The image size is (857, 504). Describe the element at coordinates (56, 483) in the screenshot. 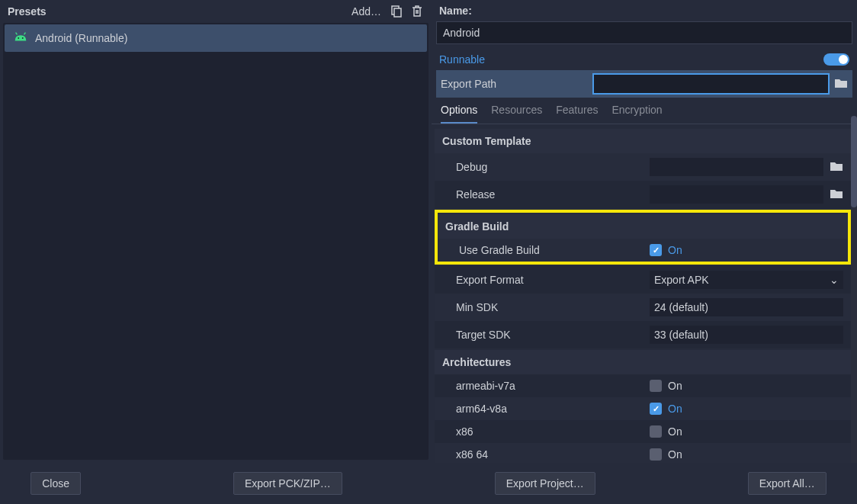

I see `close-button: Close` at that location.